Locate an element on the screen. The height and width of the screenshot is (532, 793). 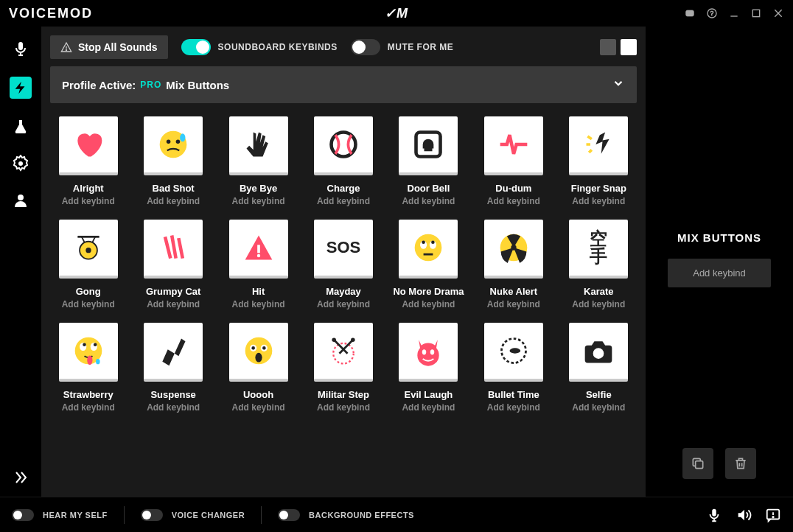
sound-suspense: Suspense Add keybind is located at coordinates (172, 368).